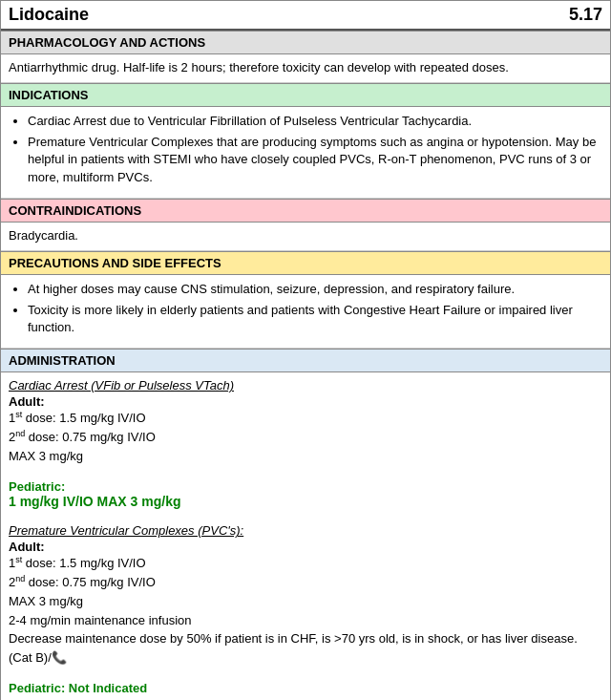  What do you see at coordinates (586, 15) in the screenshot?
I see `drug-number: 5.17` at bounding box center [586, 15].